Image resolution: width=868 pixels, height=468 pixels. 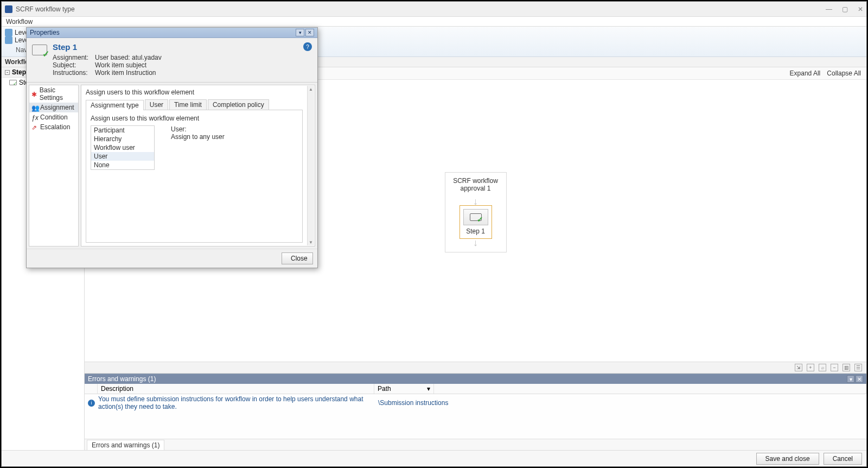 I want to click on help-icon: ?, so click(x=308, y=47).